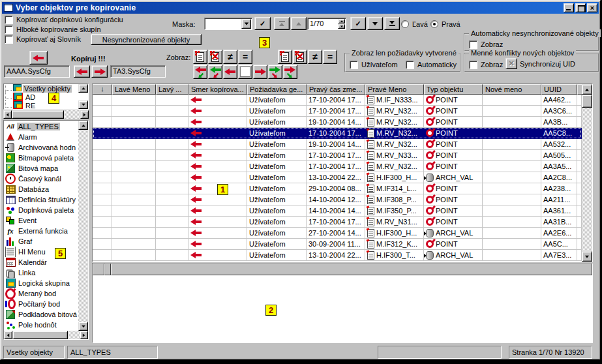 Image resolution: width=602 pixels, height=364 pixels. What do you see at coordinates (300, 8) in the screenshot?
I see `title-bar: Vyber objektov pre kopirovanie ×` at bounding box center [300, 8].